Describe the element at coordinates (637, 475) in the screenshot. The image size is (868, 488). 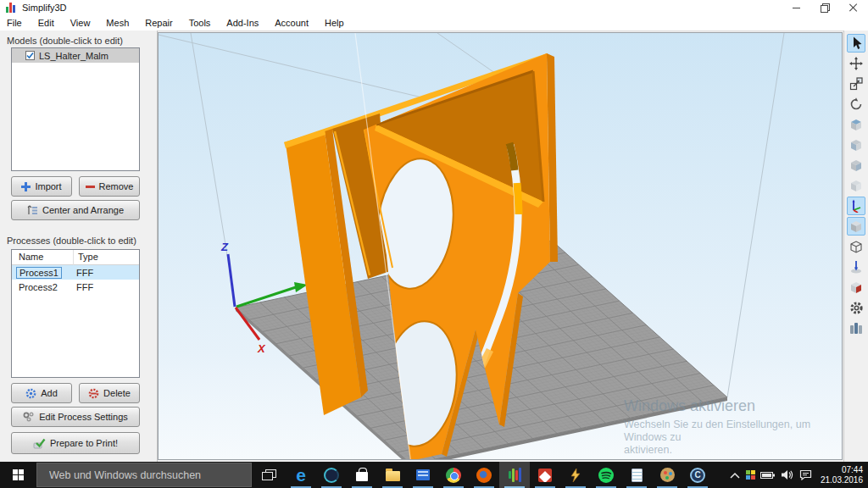
I see `notepad-icon` at that location.